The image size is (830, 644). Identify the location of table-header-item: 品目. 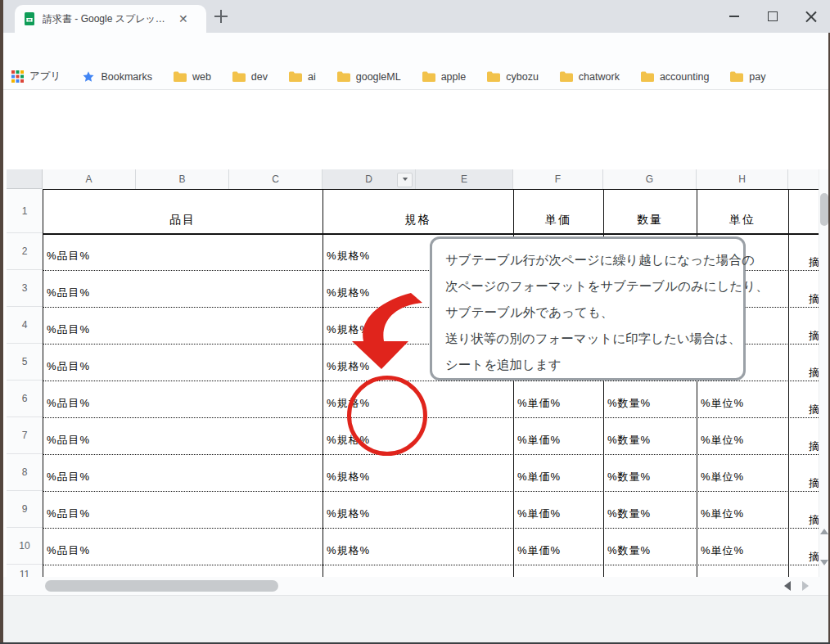
(183, 211).